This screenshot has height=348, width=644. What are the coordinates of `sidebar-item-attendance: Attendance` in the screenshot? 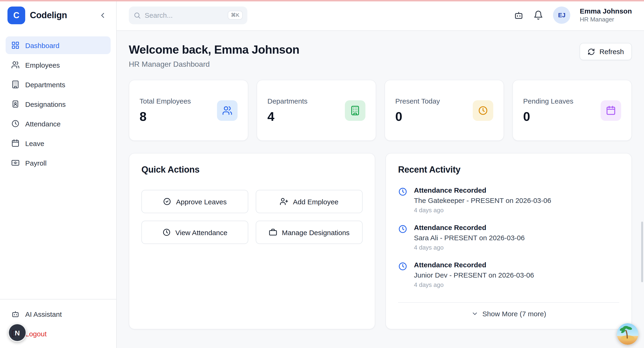 It's located at (58, 123).